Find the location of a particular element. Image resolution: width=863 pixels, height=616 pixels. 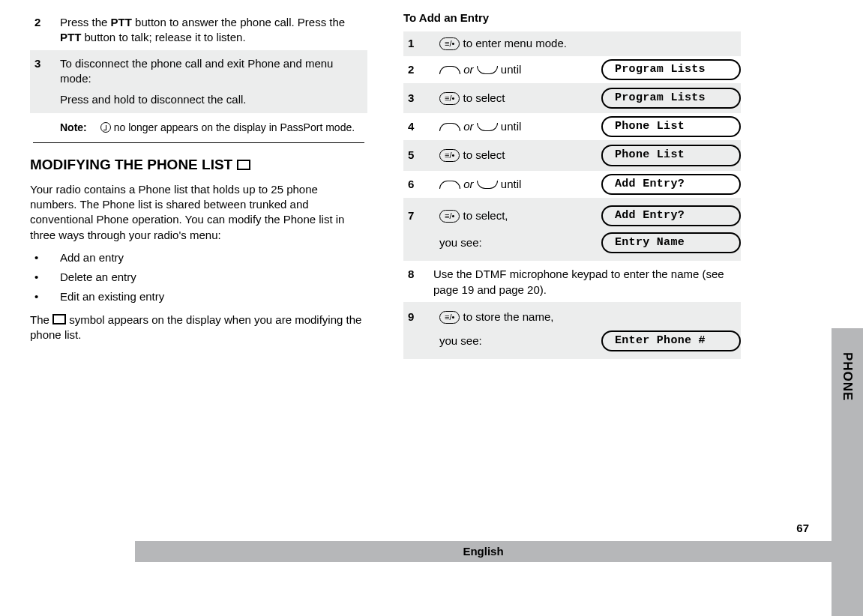

text: Press and hold to disconnect the call. is located at coordinates (210, 100).